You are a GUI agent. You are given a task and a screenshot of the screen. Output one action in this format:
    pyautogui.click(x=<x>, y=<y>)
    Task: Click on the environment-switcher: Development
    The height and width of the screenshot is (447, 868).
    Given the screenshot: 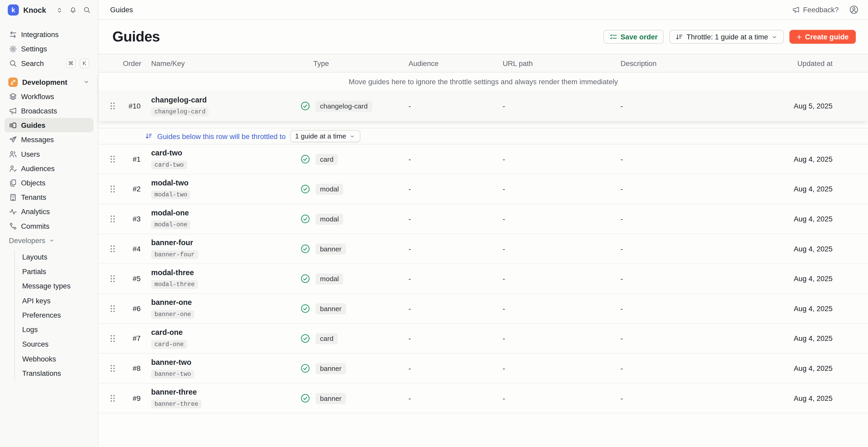 What is the action you would take?
    pyautogui.click(x=49, y=82)
    